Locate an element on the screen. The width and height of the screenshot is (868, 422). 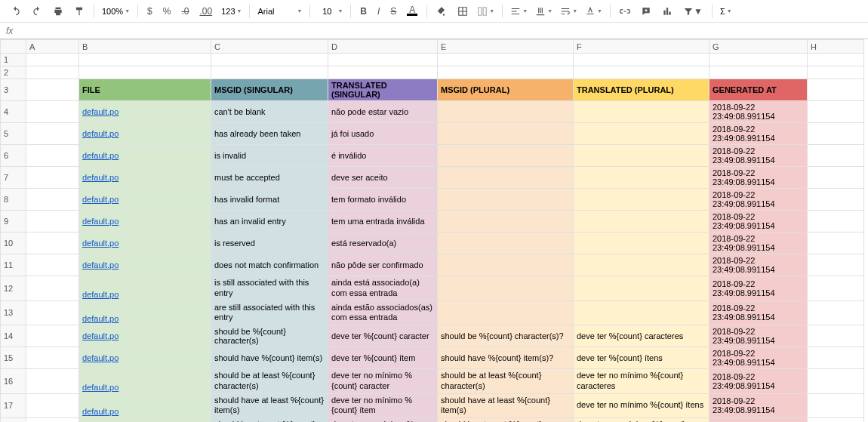
translated-singular-cell: não pode estar vazio is located at coordinates (383, 112).